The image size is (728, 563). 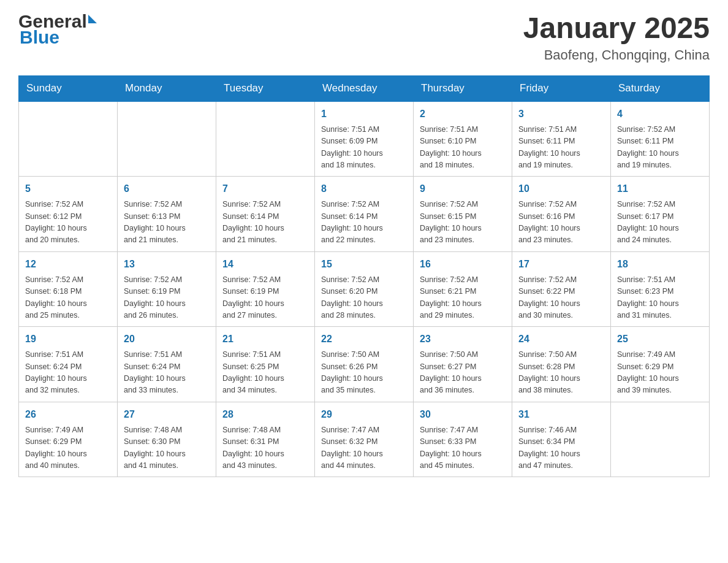 I want to click on day-number: 23, so click(x=463, y=339).